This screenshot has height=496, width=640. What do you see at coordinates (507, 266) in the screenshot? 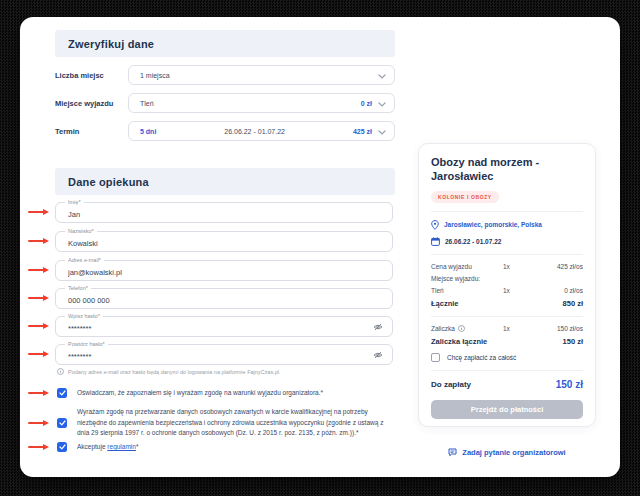
I see `price-row: Cena wyjazdu 1x 425 zł/os` at bounding box center [507, 266].